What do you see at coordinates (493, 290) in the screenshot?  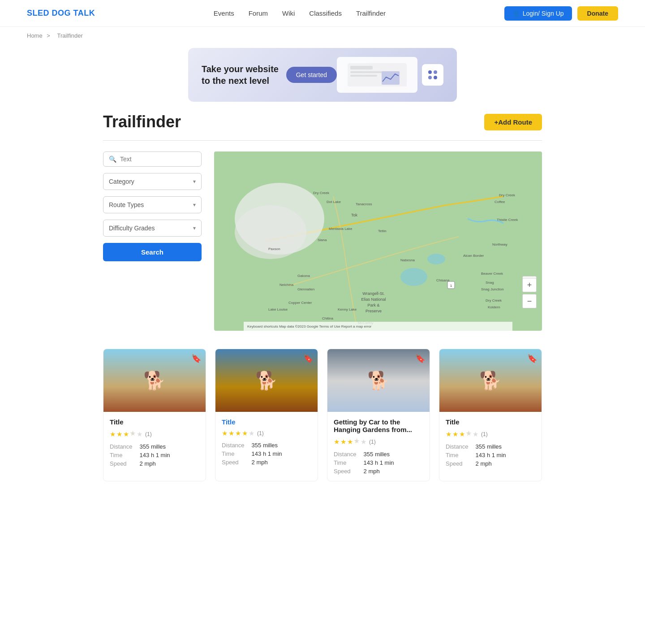 I see `svg-text: Snag Junction` at bounding box center [493, 290].